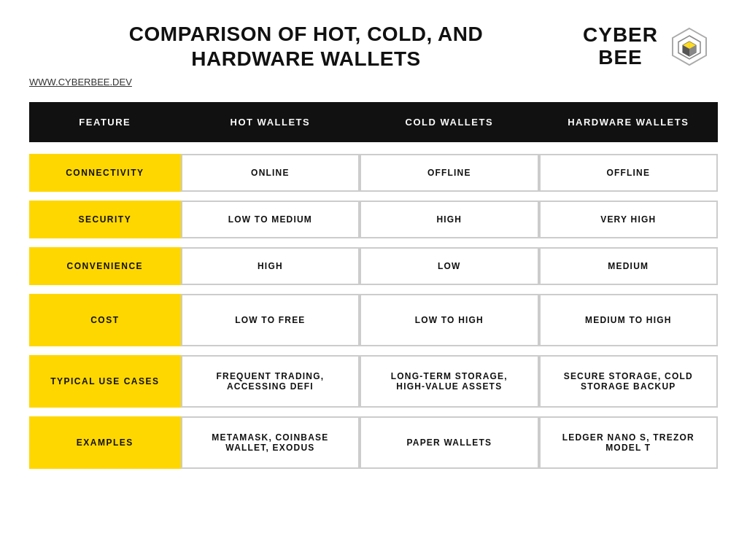 Image resolution: width=747 pixels, height=560 pixels. Describe the element at coordinates (105, 381) in the screenshot. I see `feature-typical-use-cases: TYPICAL USE CASES` at that location.